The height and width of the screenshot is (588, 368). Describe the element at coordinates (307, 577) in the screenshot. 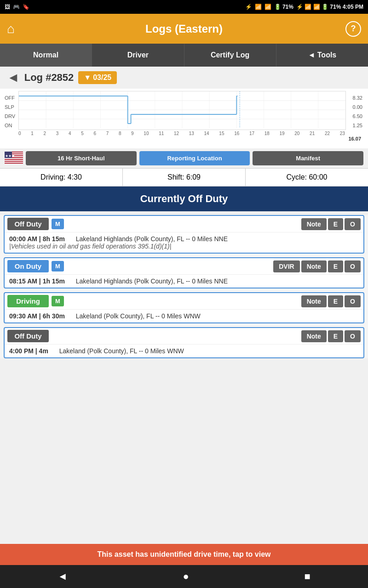

I see `nav-recent-button: ■` at that location.